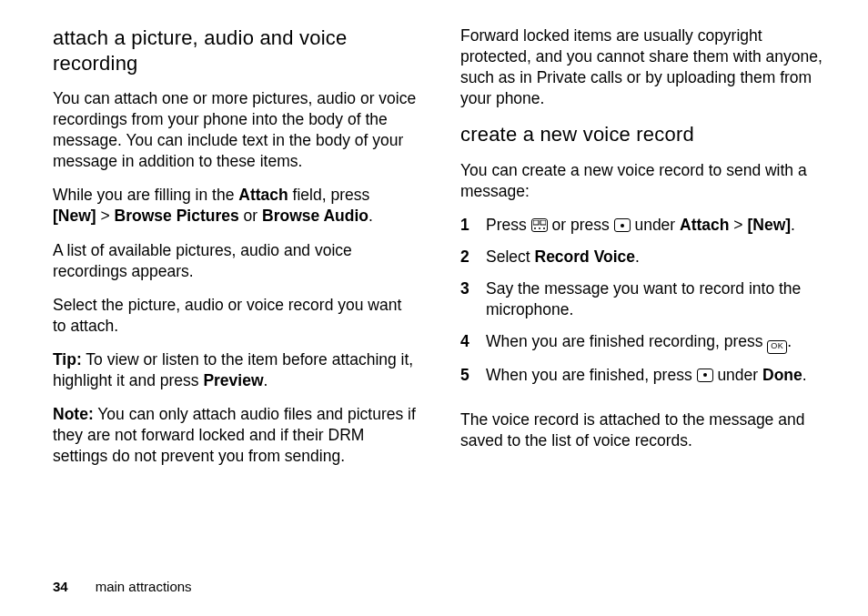 The width and height of the screenshot is (868, 616). Describe the element at coordinates (235, 261) in the screenshot. I see `para-list-appears: A list of available pictures, audio and …` at that location.